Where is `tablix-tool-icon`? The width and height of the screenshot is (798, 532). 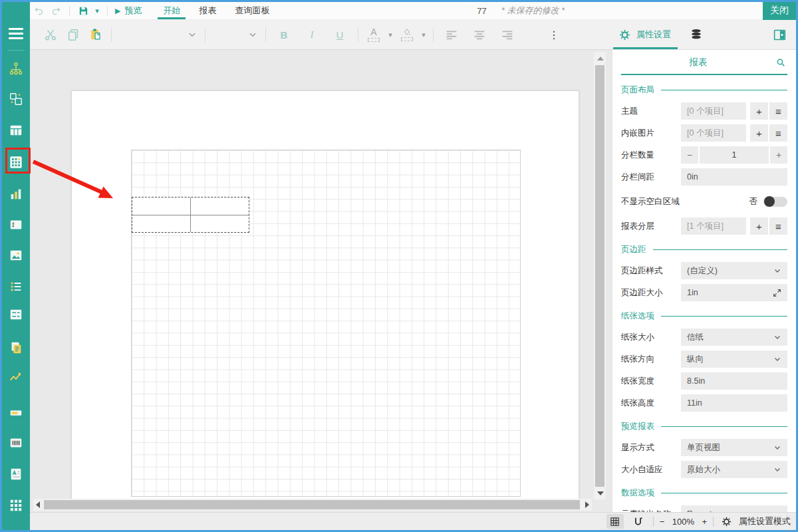
tablix-tool-icon is located at coordinates (16, 505).